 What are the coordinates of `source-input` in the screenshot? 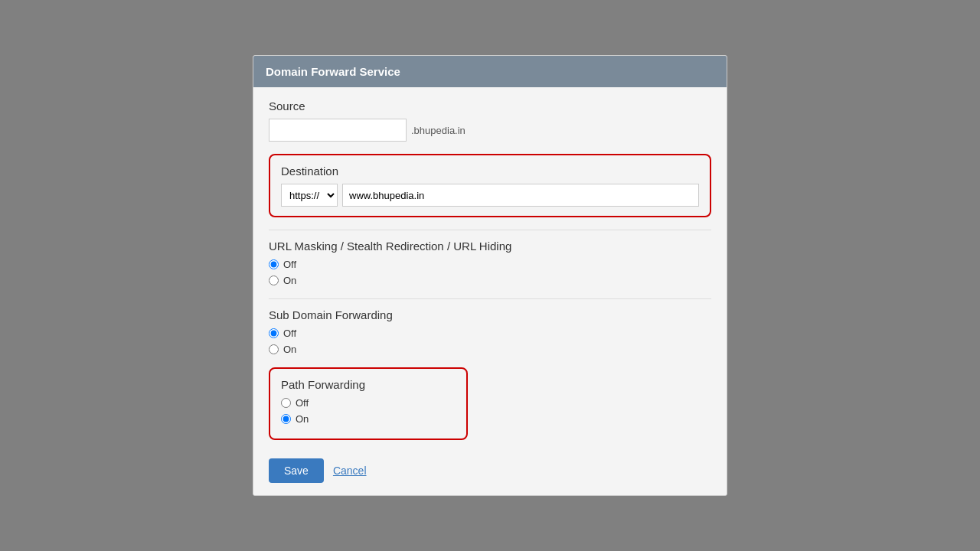 It's located at (338, 130).